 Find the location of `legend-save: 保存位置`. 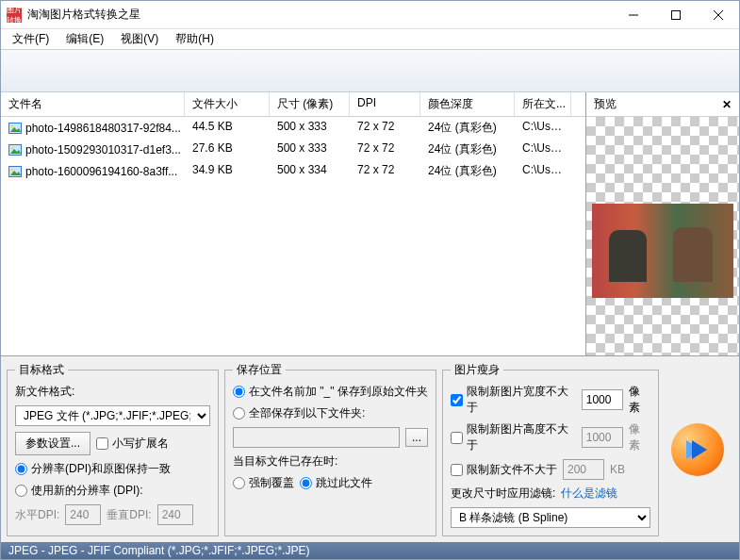

legend-save: 保存位置 is located at coordinates (259, 370).